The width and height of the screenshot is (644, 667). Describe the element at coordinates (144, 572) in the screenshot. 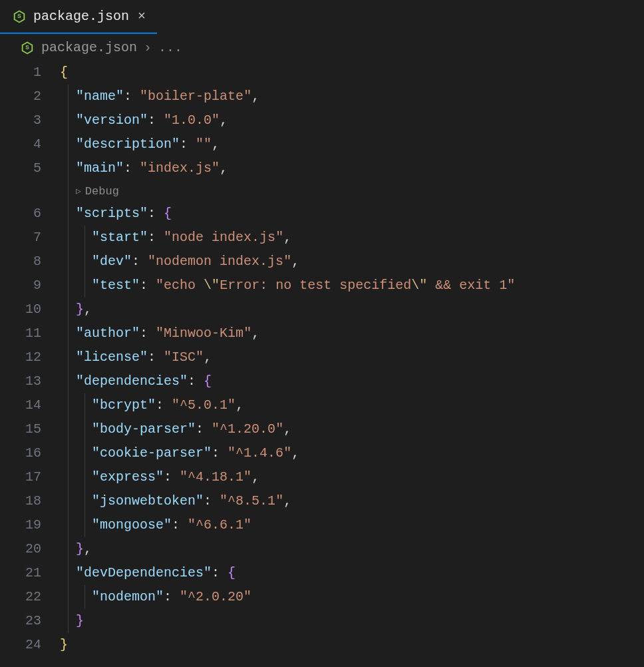

I see `json-key: devDependencies` at that location.